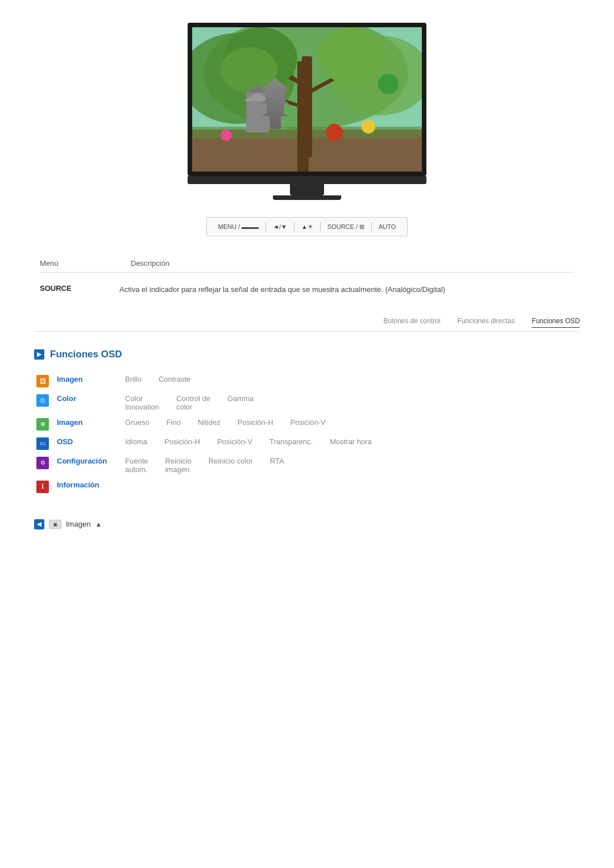  What do you see at coordinates (88, 461) in the screenshot?
I see `label-configuracion: Configuración` at bounding box center [88, 461].